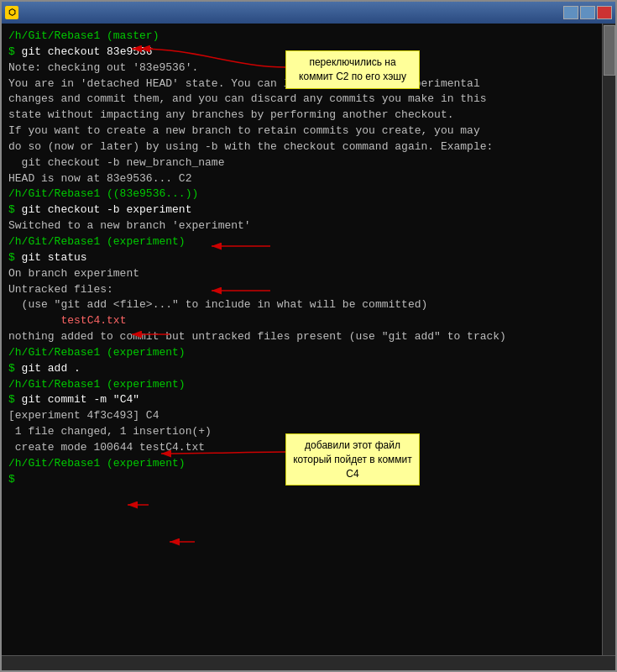 This screenshot has width=617, height=672. What do you see at coordinates (588, 13) in the screenshot?
I see `maximize-button` at bounding box center [588, 13].